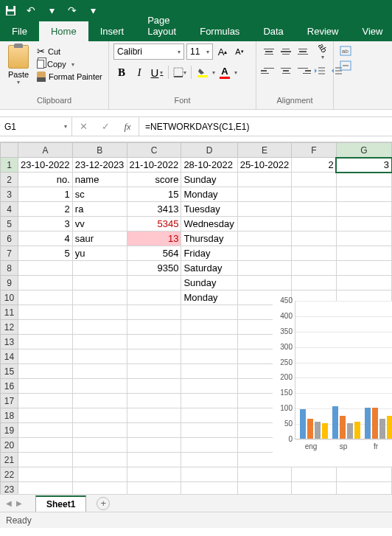 The height and width of the screenshot is (536, 392). I want to click on row-header-14: 14, so click(10, 357).